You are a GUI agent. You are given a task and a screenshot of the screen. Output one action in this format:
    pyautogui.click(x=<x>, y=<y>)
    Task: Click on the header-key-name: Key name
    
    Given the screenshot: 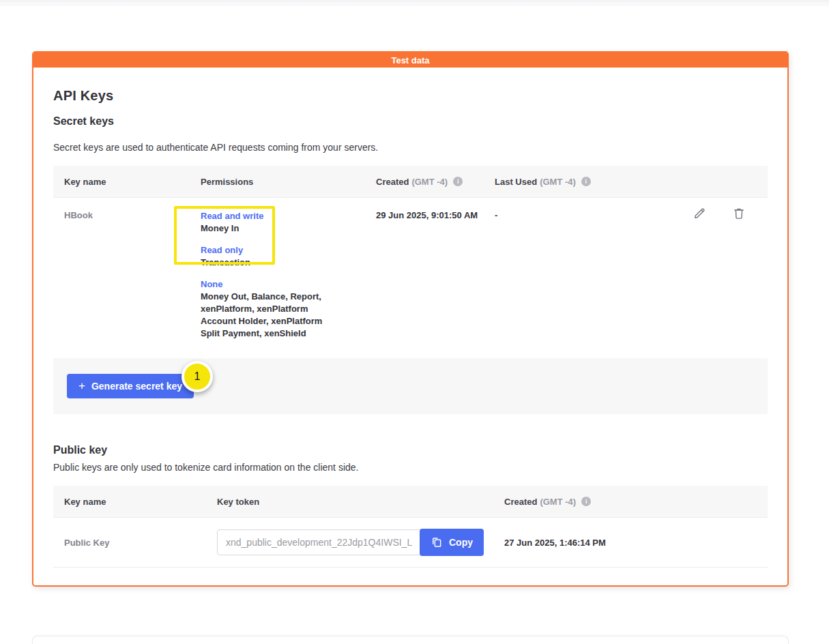 What is the action you would take?
    pyautogui.click(x=121, y=181)
    